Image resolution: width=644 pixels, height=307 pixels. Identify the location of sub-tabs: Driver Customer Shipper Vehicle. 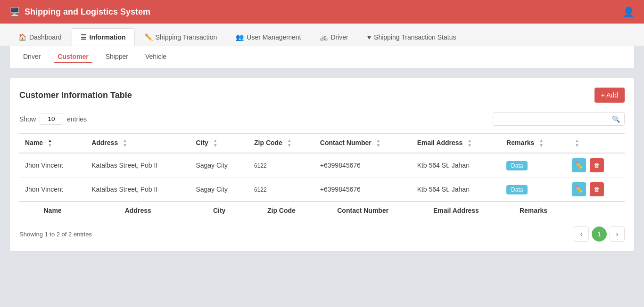
(322, 57).